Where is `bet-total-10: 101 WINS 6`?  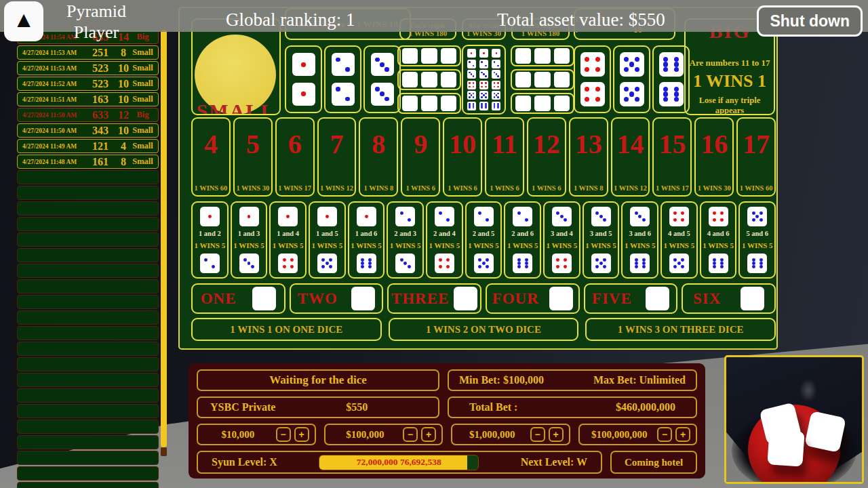 bet-total-10: 101 WINS 6 is located at coordinates (462, 157).